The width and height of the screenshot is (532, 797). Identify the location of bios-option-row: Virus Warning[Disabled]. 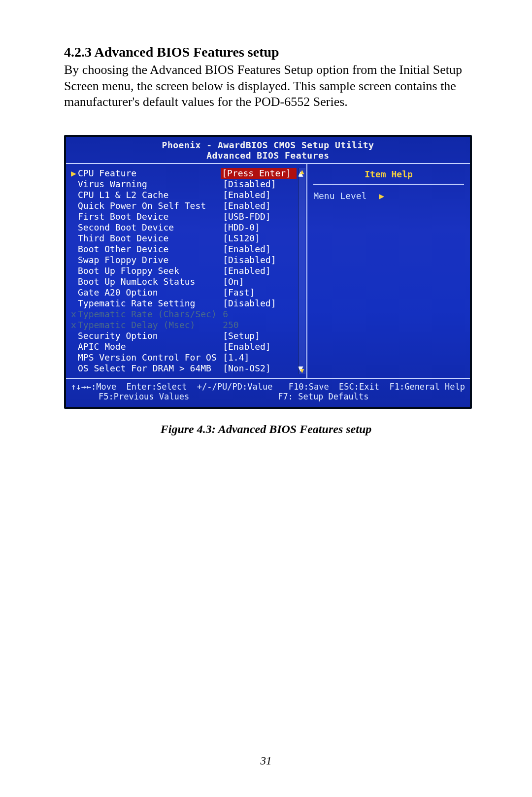
(188, 184).